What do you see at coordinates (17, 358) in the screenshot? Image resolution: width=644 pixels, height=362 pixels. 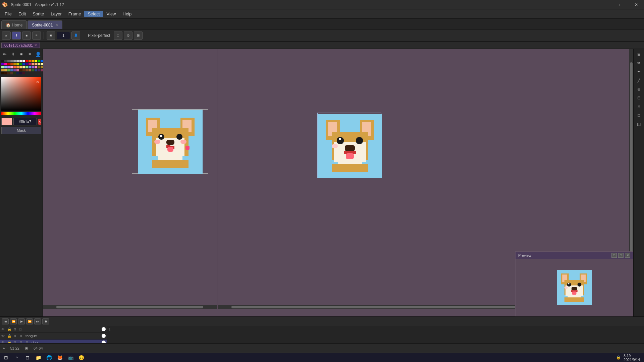 I see `taskbar-search: ⚬` at bounding box center [17, 358].